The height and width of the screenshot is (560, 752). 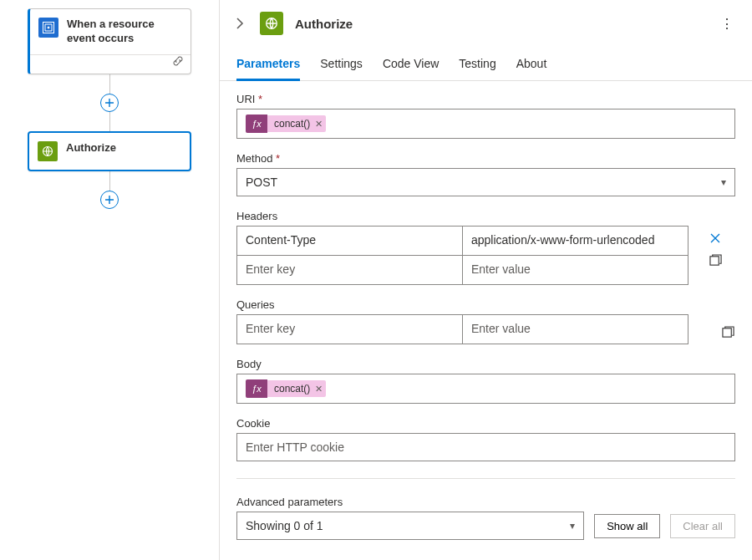 What do you see at coordinates (575, 241) in the screenshot?
I see `header-value-input: application/x-www-form-urlencoded` at bounding box center [575, 241].